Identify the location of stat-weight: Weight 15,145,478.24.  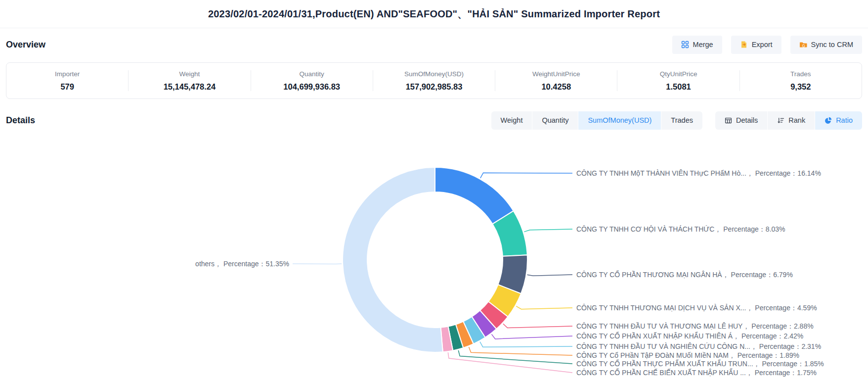
(189, 81).